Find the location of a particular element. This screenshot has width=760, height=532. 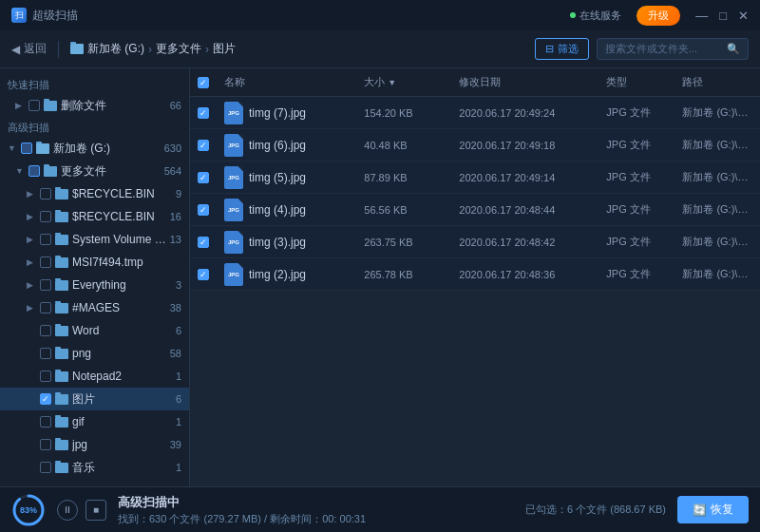

breadcrumb-arrow-2: › is located at coordinates (207, 49).